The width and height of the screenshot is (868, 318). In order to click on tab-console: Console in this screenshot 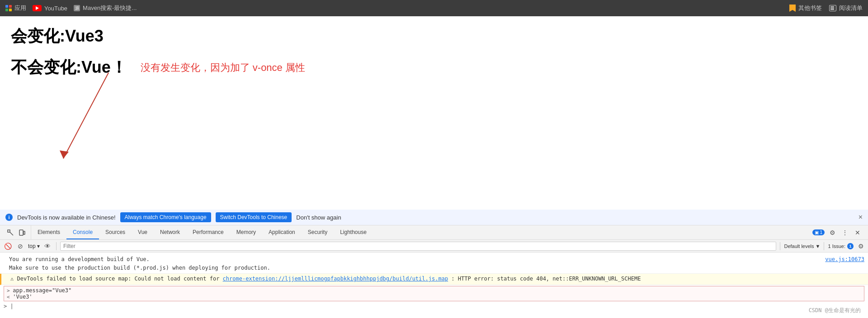, I will do `click(83, 232)`.